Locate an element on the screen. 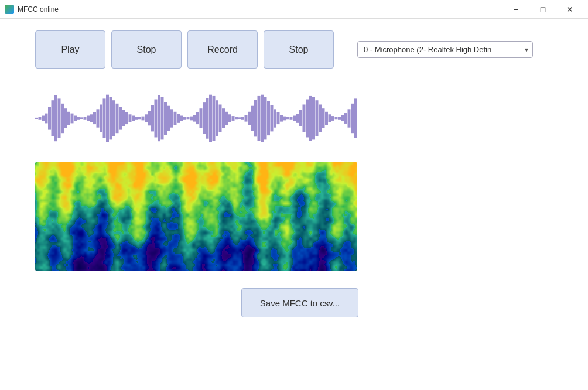 The image size is (588, 390). device-select: 0 - Microphone (2- Realtek High Defin 1 … is located at coordinates (445, 49).